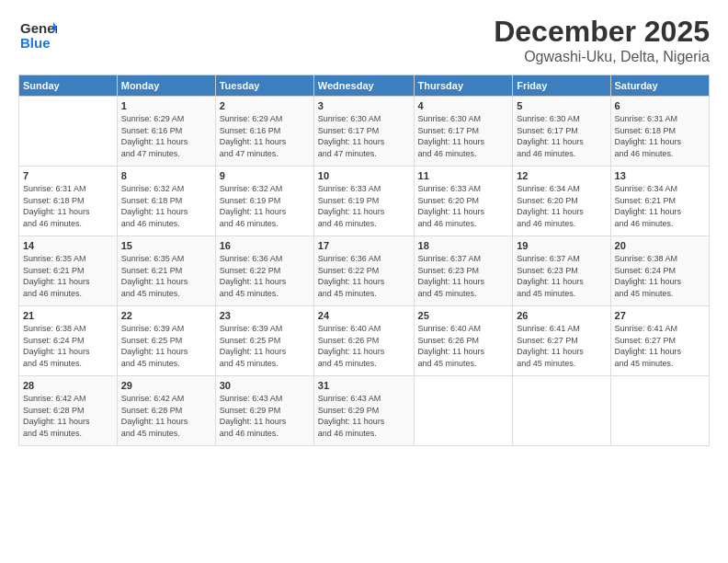 Image resolution: width=728 pixels, height=563 pixels. What do you see at coordinates (463, 201) in the screenshot?
I see `calendar-cell: 11Sunrise: 6:33 AM Sunset: 6:20 PM Dayli…` at bounding box center [463, 201].